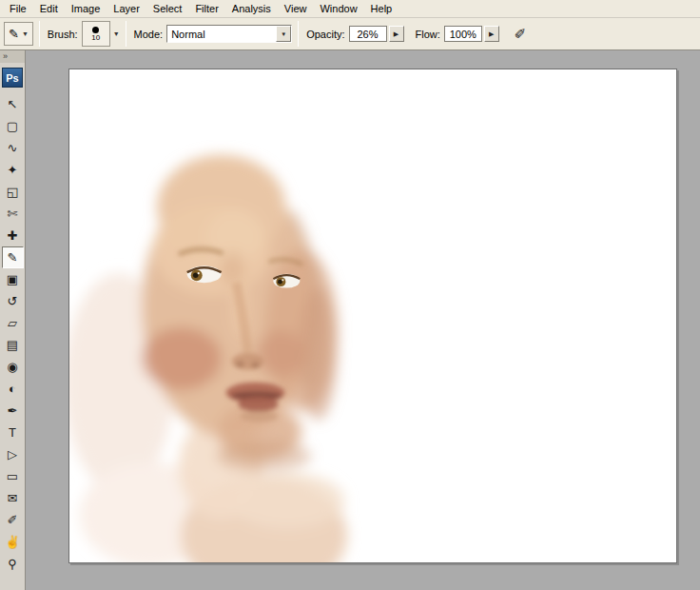 This screenshot has height=590, width=700. I want to click on brush-preset-picker: 10, so click(96, 34).